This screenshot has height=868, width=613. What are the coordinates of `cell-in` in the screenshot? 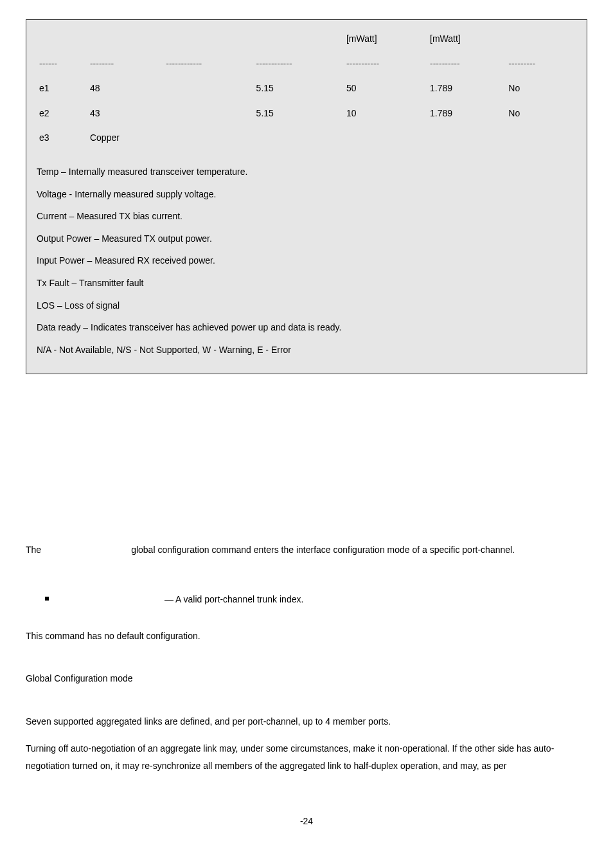 It's located at (466, 138).